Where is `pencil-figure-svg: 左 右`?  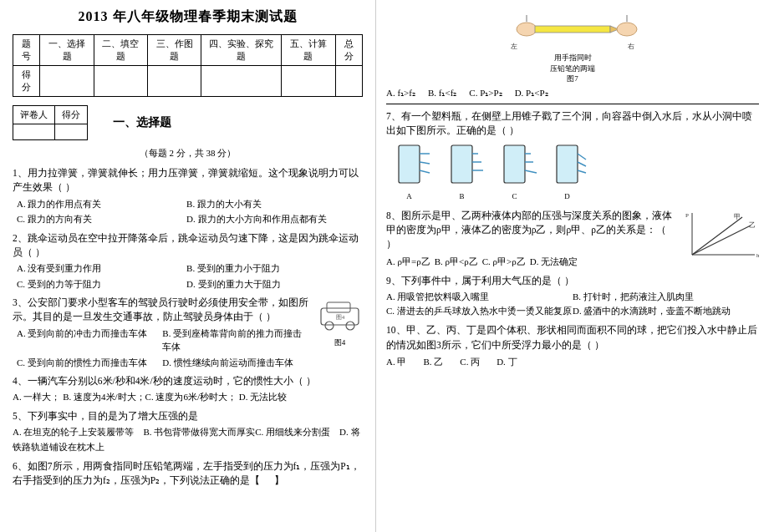
pencil-figure-svg: 左 右 is located at coordinates (573, 30).